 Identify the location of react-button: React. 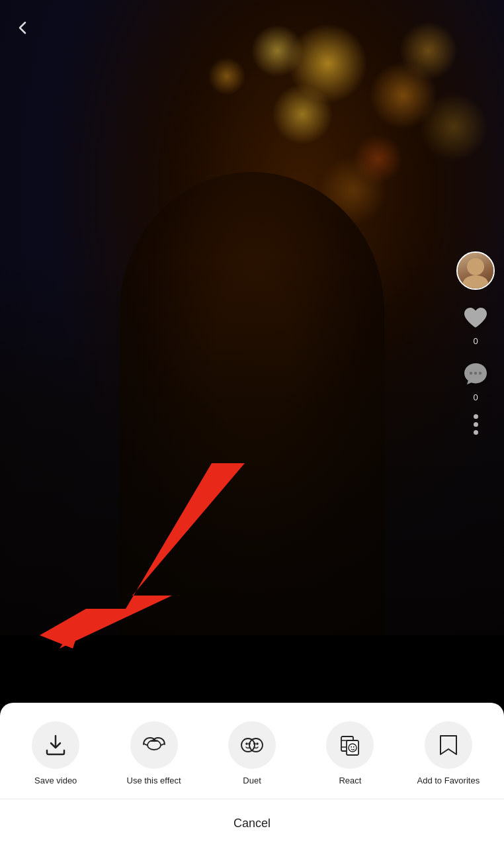
(350, 754).